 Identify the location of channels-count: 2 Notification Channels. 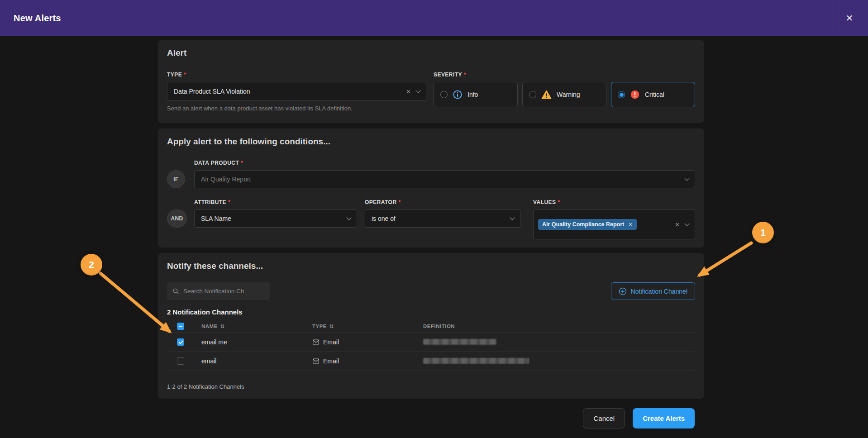
(431, 312).